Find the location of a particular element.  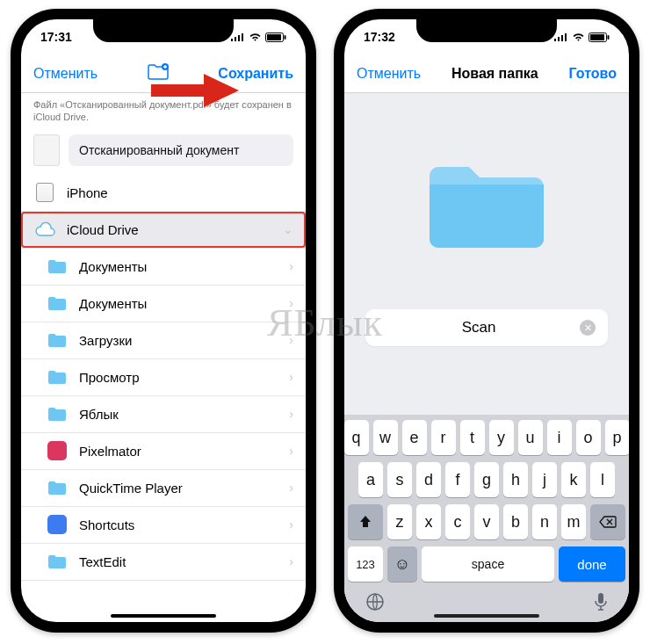

key-j: j is located at coordinates (545, 480).